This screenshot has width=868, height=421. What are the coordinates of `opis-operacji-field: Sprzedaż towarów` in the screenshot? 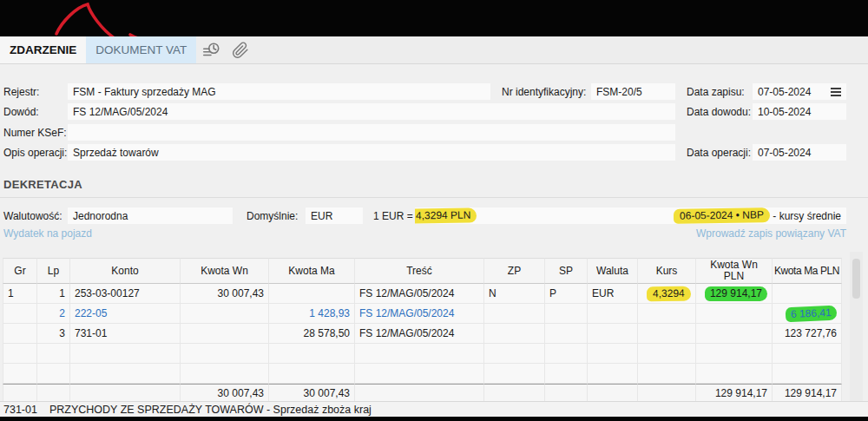 It's located at (372, 153).